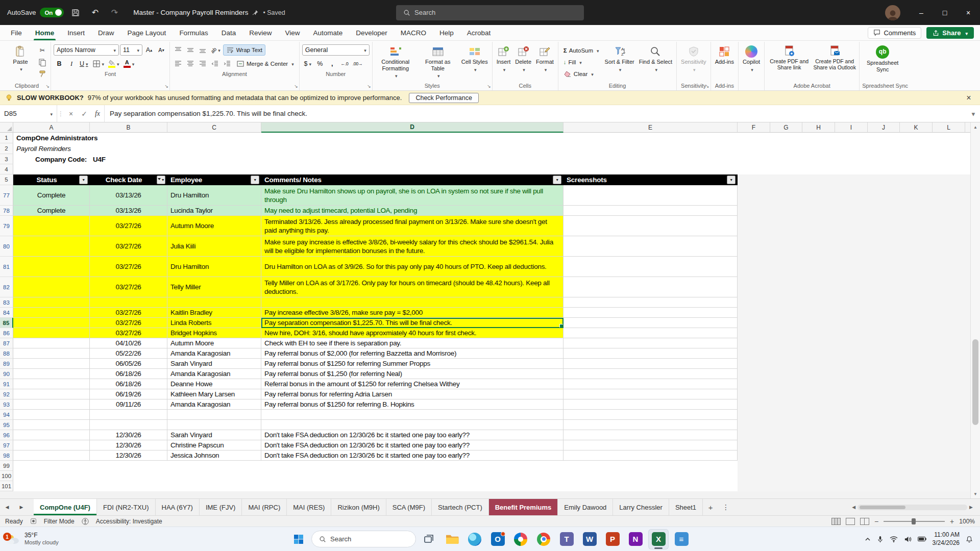 This screenshot has width=980, height=551. What do you see at coordinates (521, 539) in the screenshot?
I see `photos-button` at bounding box center [521, 539].